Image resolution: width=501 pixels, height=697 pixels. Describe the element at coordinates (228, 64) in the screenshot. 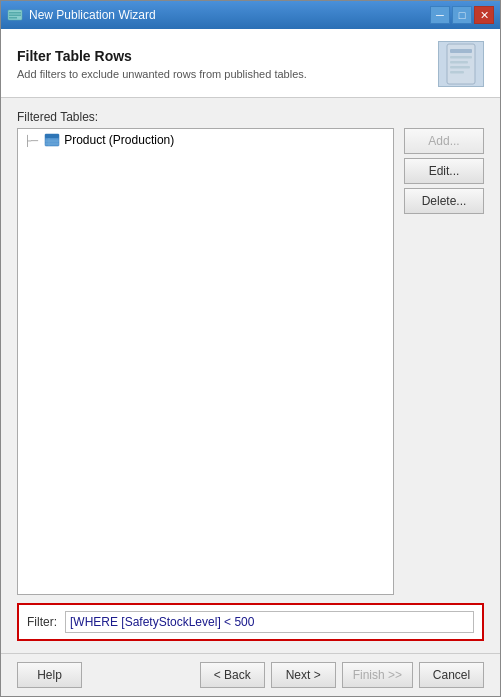

I see `header-text: Filter Table Rows Add filters to exclude…` at that location.